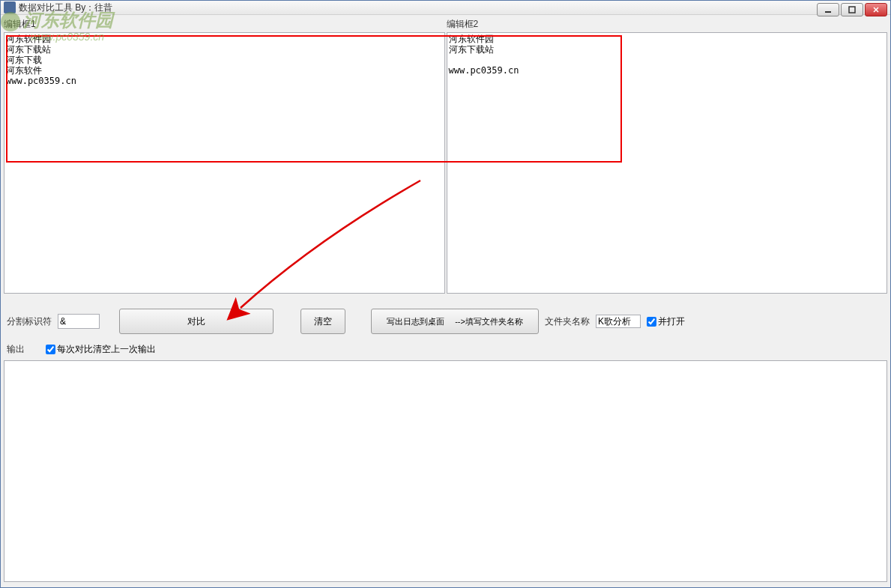  Describe the element at coordinates (16, 349) in the screenshot. I see `output-label: 输出` at that location.